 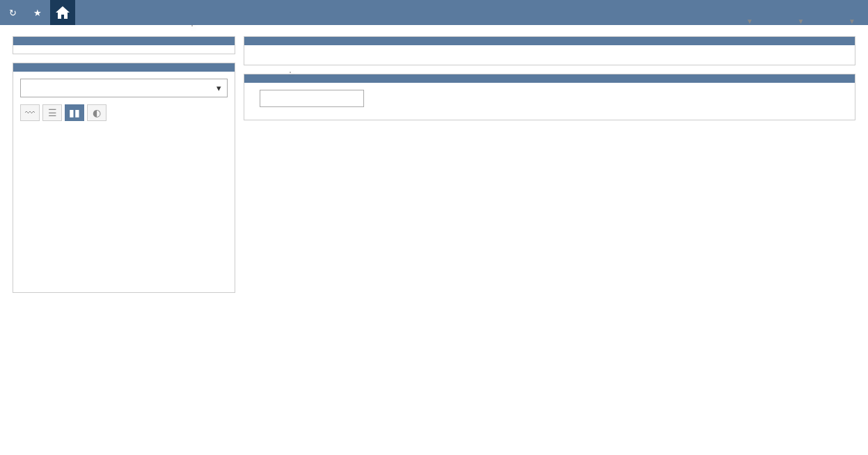 I want to click on period-dropdown: ▾, so click(x=124, y=88).